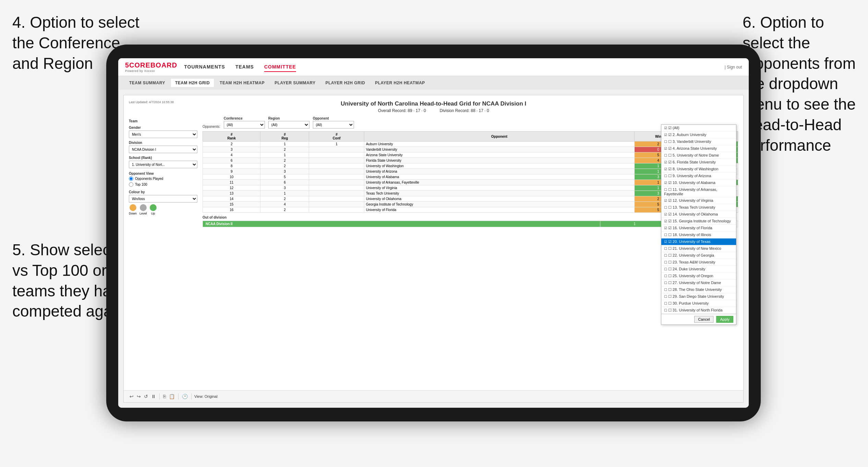  What do you see at coordinates (699, 283) in the screenshot?
I see `dropdown-item: ☐ 27. University of Notre Dame` at bounding box center [699, 283].